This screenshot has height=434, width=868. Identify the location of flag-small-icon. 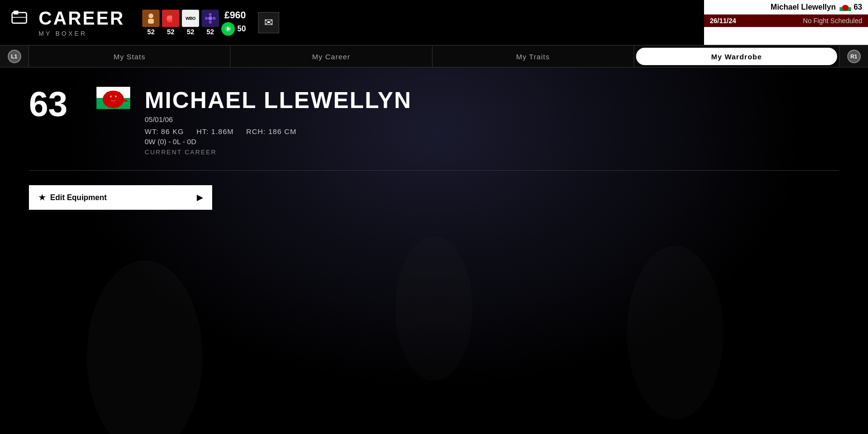
(845, 7).